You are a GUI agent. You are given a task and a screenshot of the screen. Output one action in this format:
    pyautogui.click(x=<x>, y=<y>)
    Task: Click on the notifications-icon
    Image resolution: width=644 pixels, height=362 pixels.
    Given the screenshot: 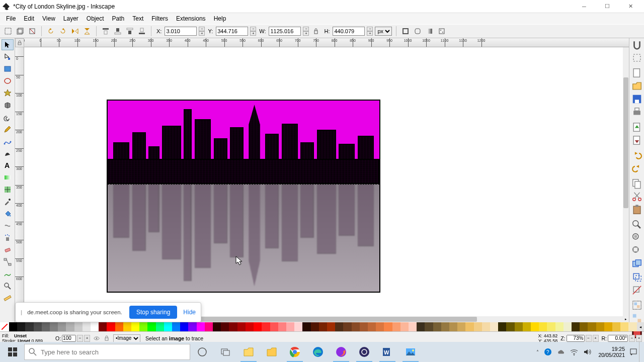 What is the action you would take?
    pyautogui.click(x=633, y=352)
    